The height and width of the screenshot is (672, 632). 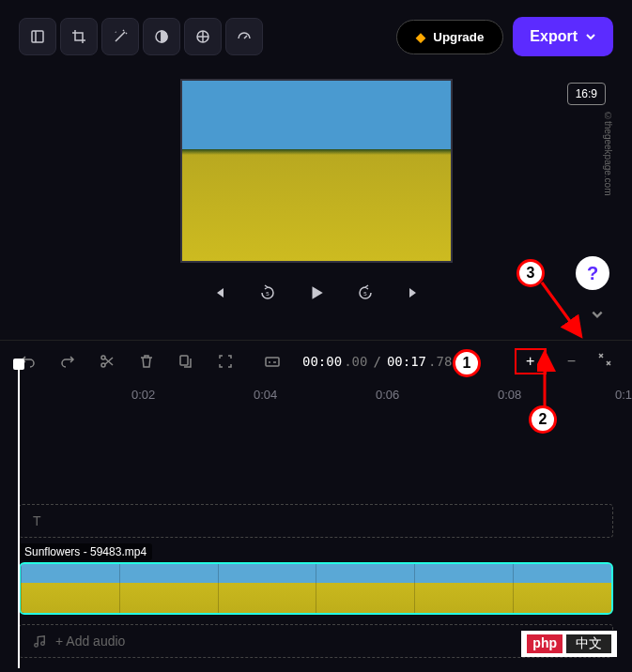 I want to click on split-button, so click(x=107, y=361).